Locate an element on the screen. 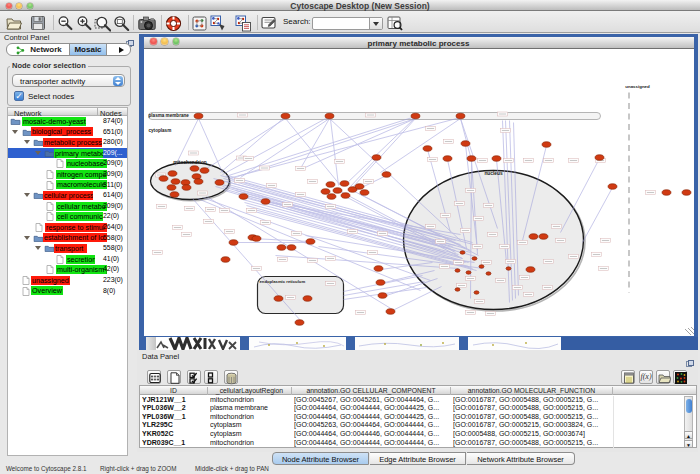  svg-text: unassigned is located at coordinates (638, 86).